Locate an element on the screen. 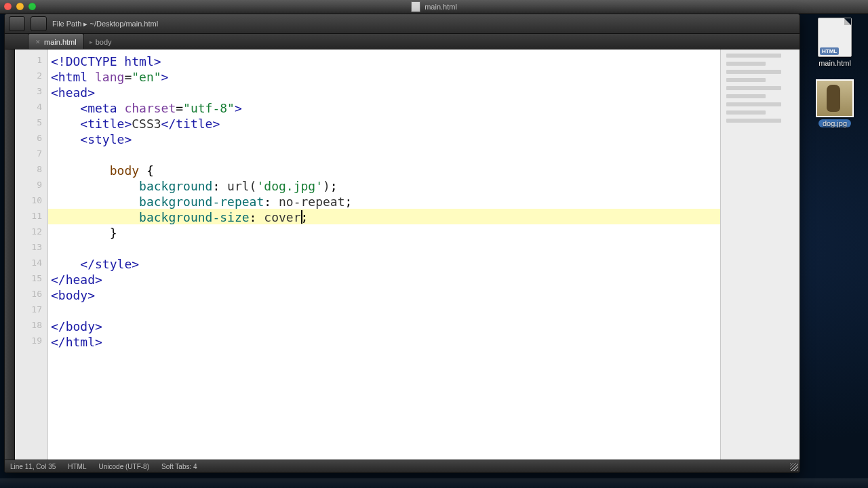 This screenshot has width=868, height=488. minimize-icon is located at coordinates (20, 7).